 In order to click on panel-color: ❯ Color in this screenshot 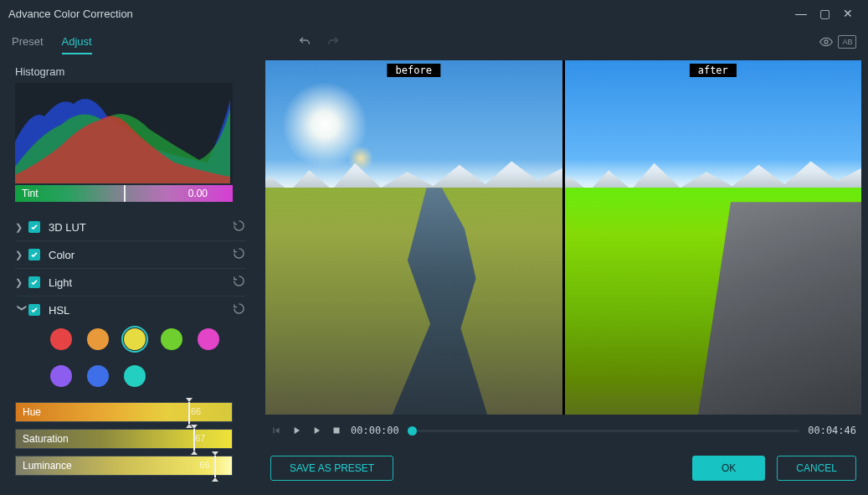, I will do `click(131, 255)`.